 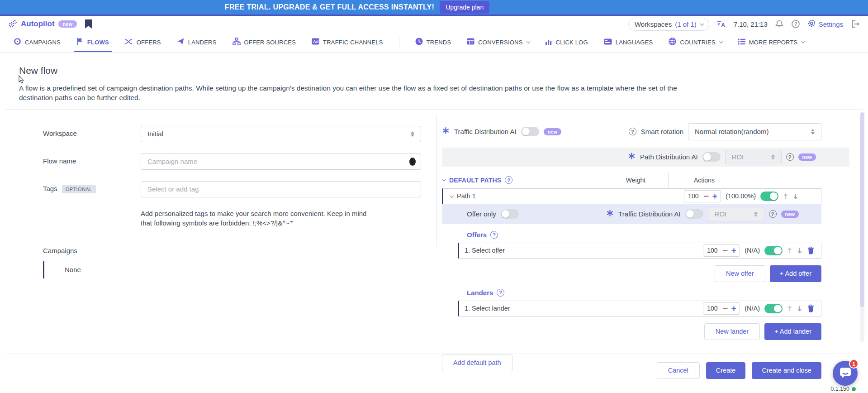 I want to click on offer-select: 1. Select offer, so click(x=583, y=250).